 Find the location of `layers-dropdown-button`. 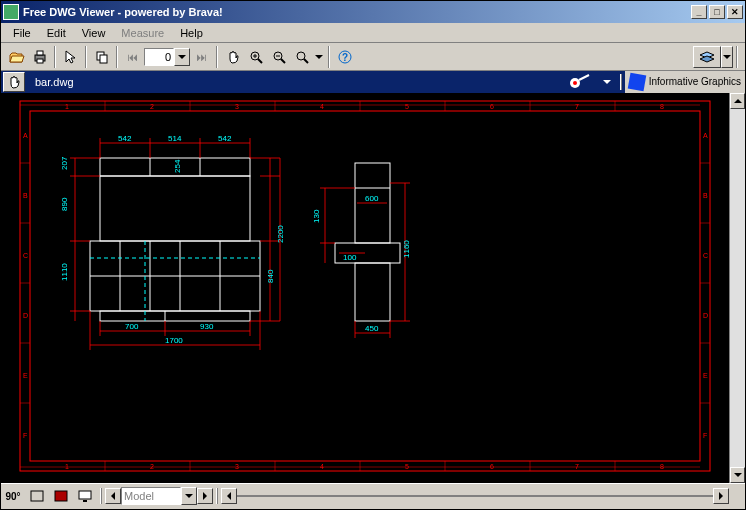

layers-dropdown-button is located at coordinates (727, 57).